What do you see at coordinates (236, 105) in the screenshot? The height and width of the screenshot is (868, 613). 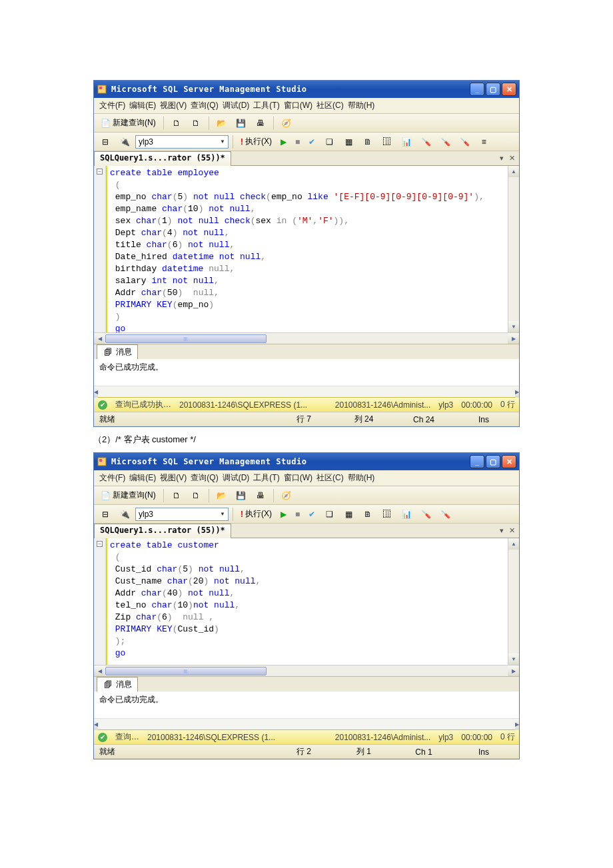 I see `menu-debug: 调试(D)` at bounding box center [236, 105].